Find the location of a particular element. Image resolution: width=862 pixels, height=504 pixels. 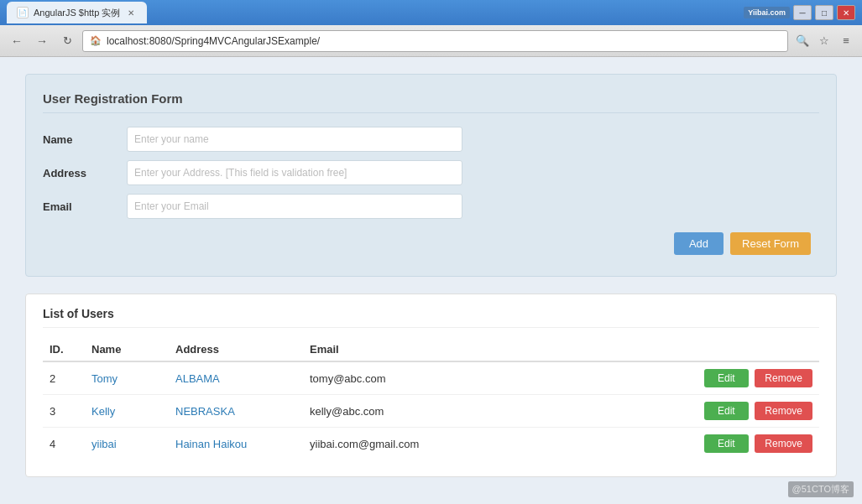

address-row: Address is located at coordinates (431, 173).